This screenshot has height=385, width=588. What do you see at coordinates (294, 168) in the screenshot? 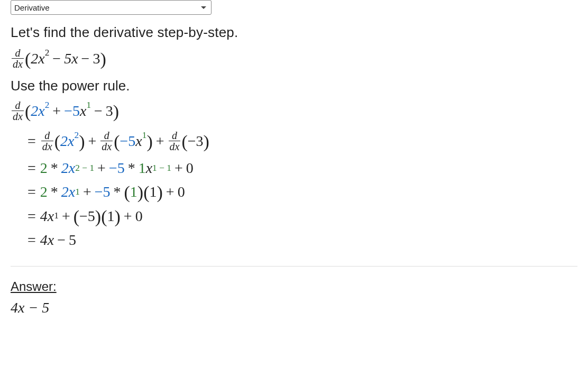
I see `math-line-4: = 2 * 2x2 − 1 + −5 * 1x1 − 1 + 0` at bounding box center [294, 168].